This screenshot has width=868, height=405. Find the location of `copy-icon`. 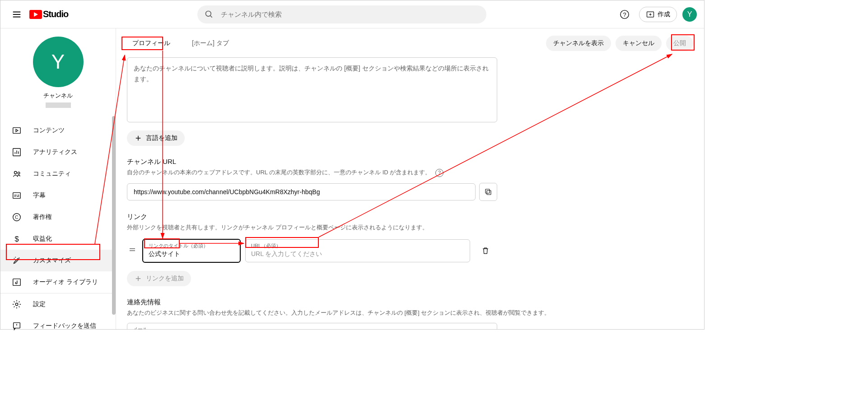

copy-icon is located at coordinates (488, 192).